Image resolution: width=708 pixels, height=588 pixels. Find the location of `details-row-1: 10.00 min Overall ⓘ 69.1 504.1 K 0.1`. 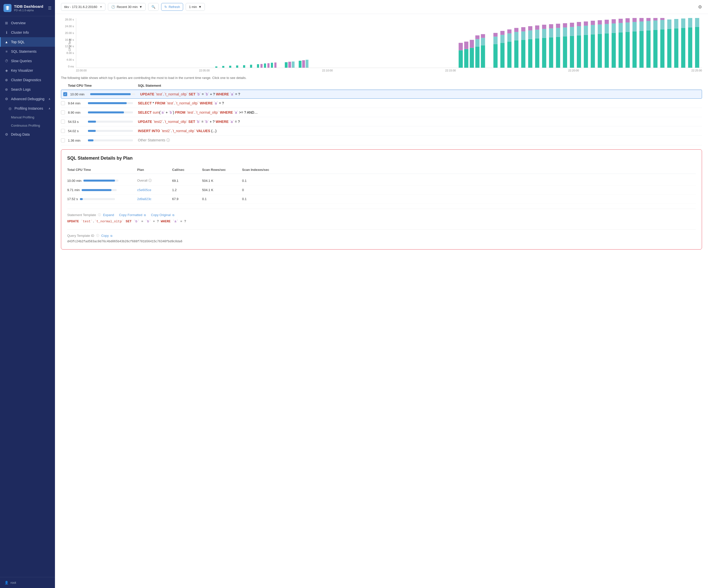

details-row-1: 10.00 min Overall ⓘ 69.1 504.1 K 0.1 is located at coordinates (382, 181).